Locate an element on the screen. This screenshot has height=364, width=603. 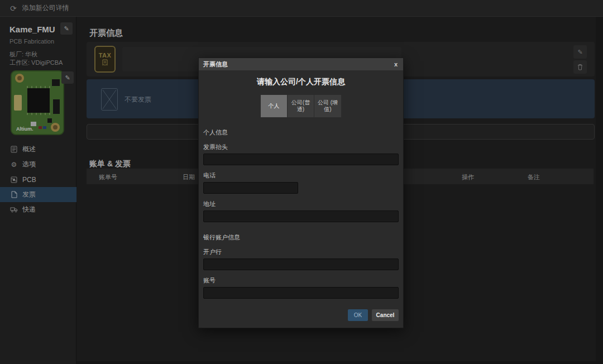
invoice-title-input is located at coordinates (301, 160).